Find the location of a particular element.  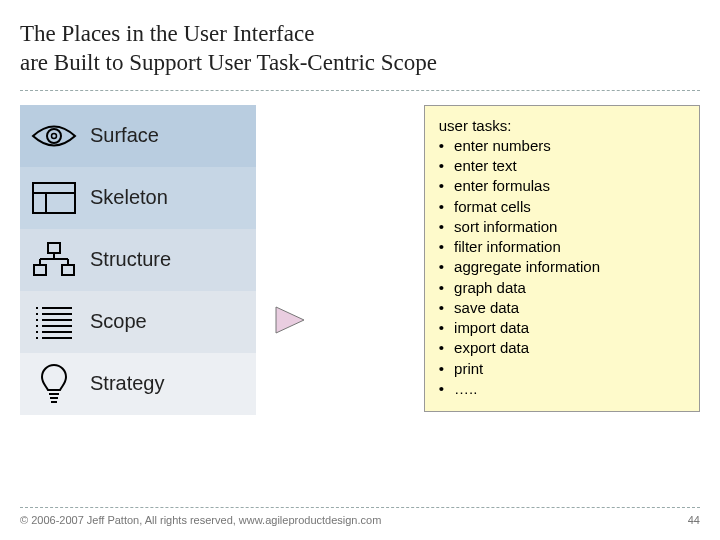

divider-top is located at coordinates (360, 90).